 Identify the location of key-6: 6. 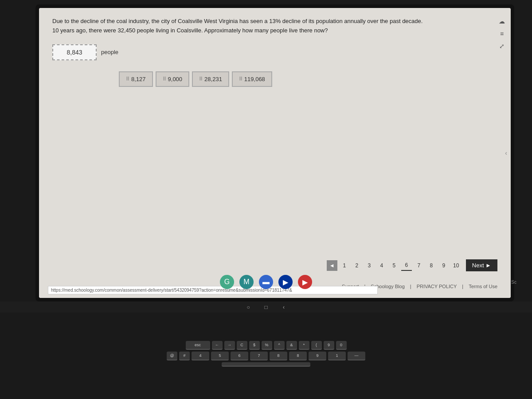
(239, 356).